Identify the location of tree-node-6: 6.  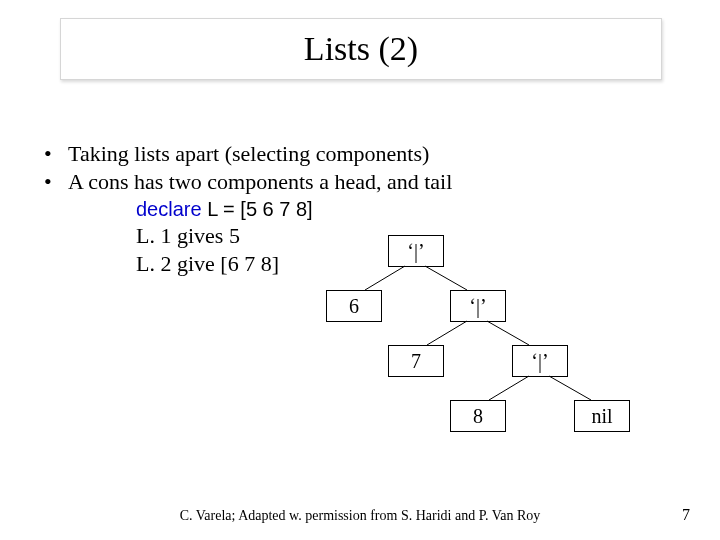
(354, 306).